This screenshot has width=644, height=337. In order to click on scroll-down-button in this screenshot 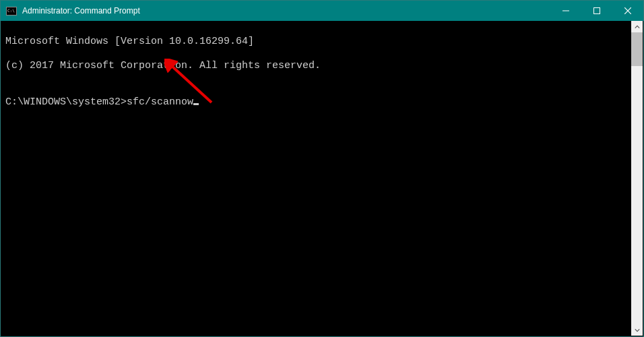, I will do `click(637, 330)`.